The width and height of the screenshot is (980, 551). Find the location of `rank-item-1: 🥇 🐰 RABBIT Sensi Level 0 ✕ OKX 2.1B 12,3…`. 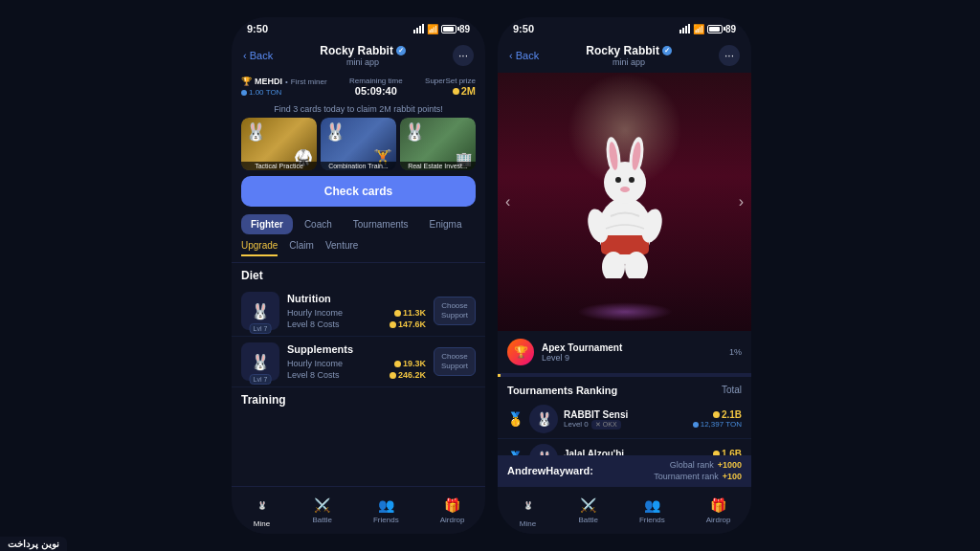

rank-item-1: 🥇 🐰 RABBIT Sensi Level 0 ✕ OKX 2.1B 12,3… is located at coordinates (624, 419).